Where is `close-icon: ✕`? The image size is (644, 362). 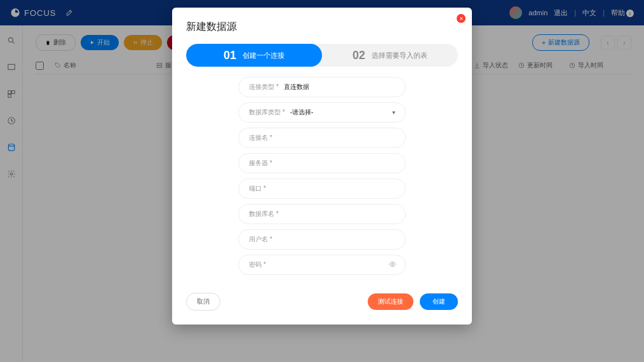
close-icon: ✕ is located at coordinates (461, 18).